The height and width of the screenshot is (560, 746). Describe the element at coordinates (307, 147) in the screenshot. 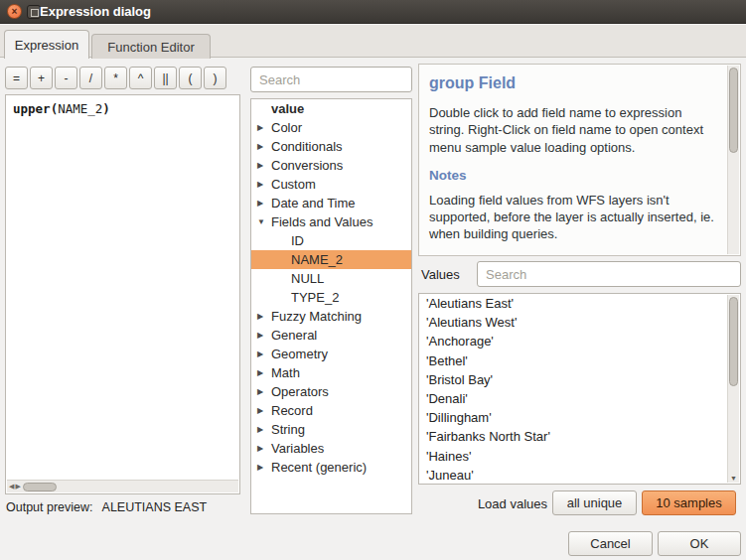

I see `tree-item-label: Conditionals` at that location.